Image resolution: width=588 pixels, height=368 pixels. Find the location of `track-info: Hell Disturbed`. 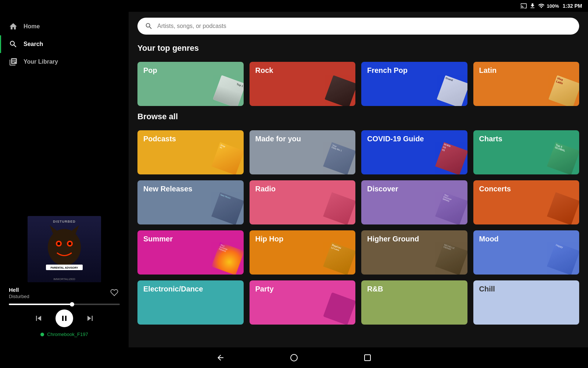

track-info: Hell Disturbed is located at coordinates (64, 293).